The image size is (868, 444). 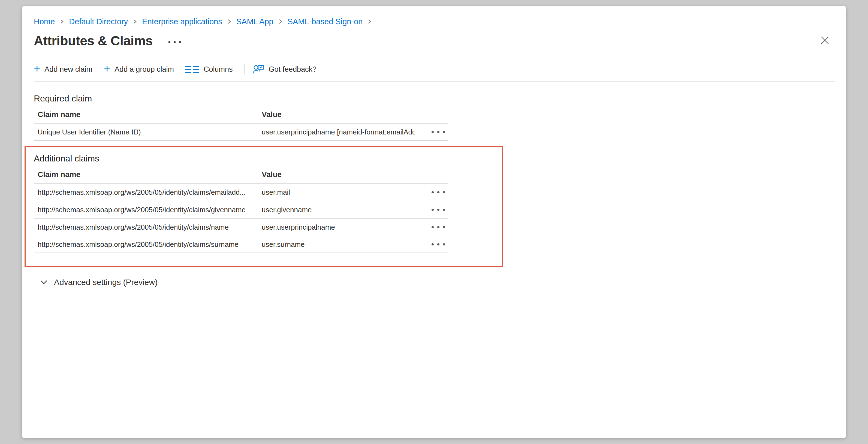 I want to click on got-feedback-button: Got feedback?, so click(x=284, y=69).